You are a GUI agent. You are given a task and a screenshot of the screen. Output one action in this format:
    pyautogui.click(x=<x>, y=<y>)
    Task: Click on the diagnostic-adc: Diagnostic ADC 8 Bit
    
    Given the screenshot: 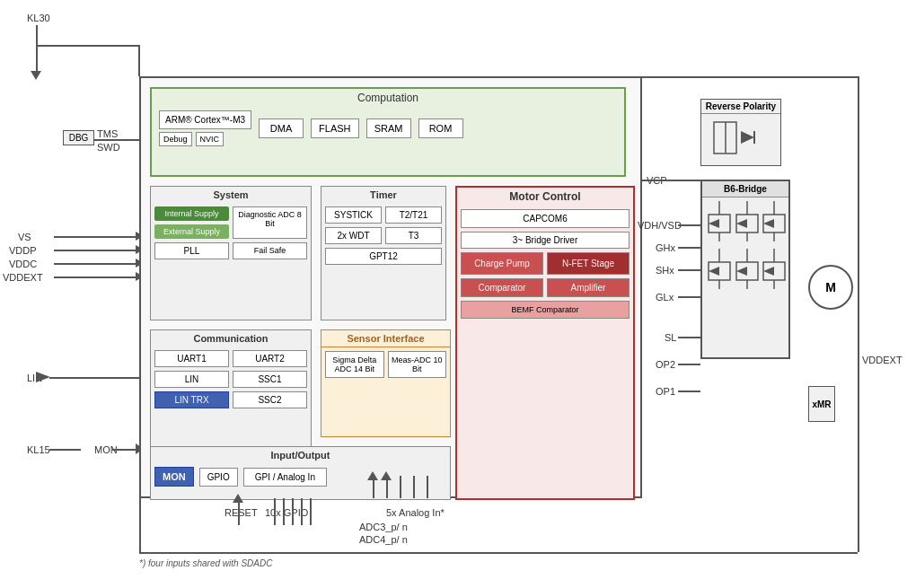 What is the action you would take?
    pyautogui.click(x=269, y=223)
    